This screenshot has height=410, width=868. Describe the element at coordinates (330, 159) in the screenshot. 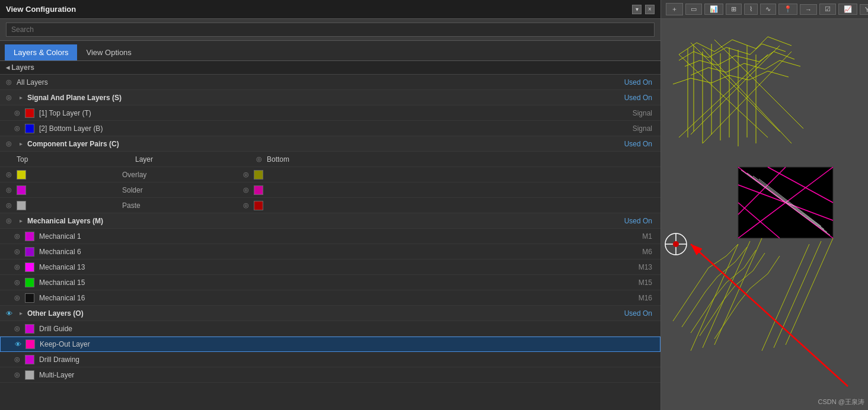

I see `clp-header-row: Top Layer ◎ Bottom` at that location.